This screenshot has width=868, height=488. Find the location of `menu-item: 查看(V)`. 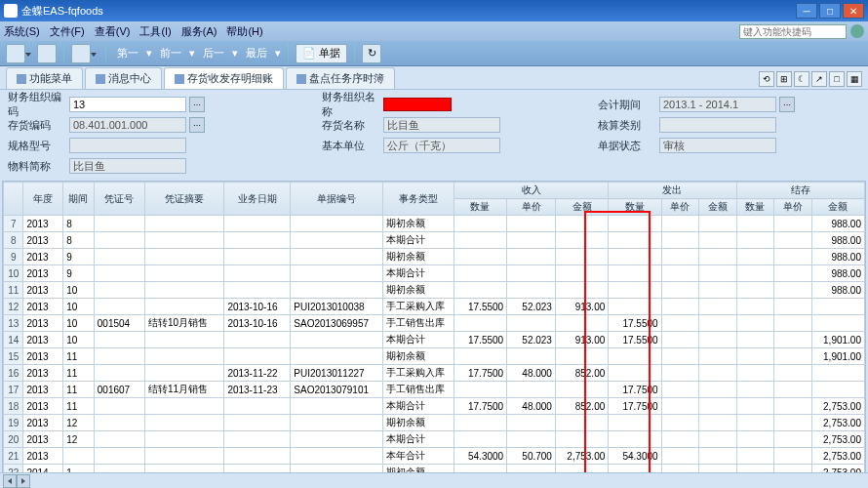

menu-item: 查看(V) is located at coordinates (113, 31).